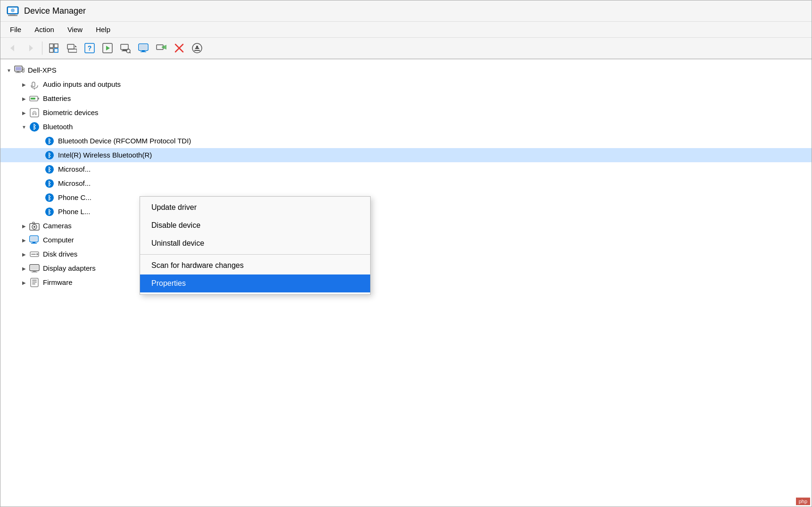  Describe the element at coordinates (406, 99) in the screenshot. I see `tree-batteries: ▶ Batteries` at that location.